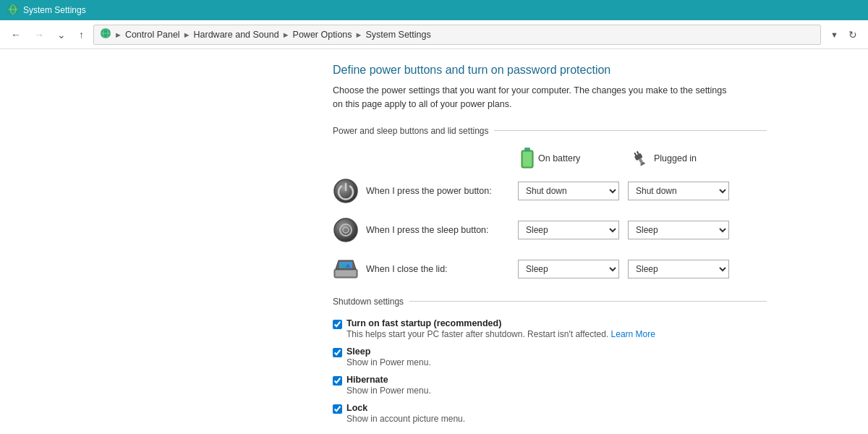 Image resolution: width=868 pixels, height=434 pixels. I want to click on sleep-button-label: When I press the sleep button:, so click(442, 230).